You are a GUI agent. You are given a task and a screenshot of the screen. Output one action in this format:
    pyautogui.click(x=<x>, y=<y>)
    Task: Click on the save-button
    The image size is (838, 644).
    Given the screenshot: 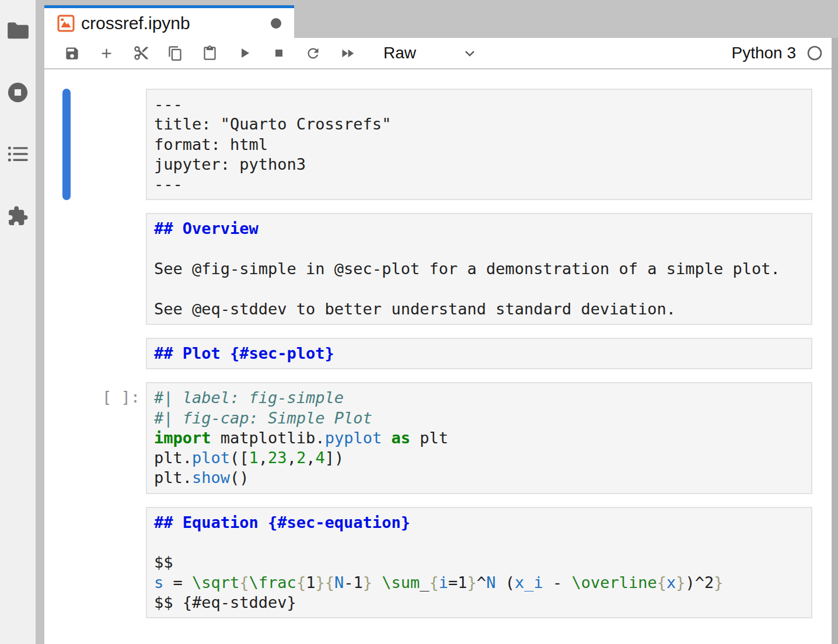 What is the action you would take?
    pyautogui.click(x=72, y=53)
    